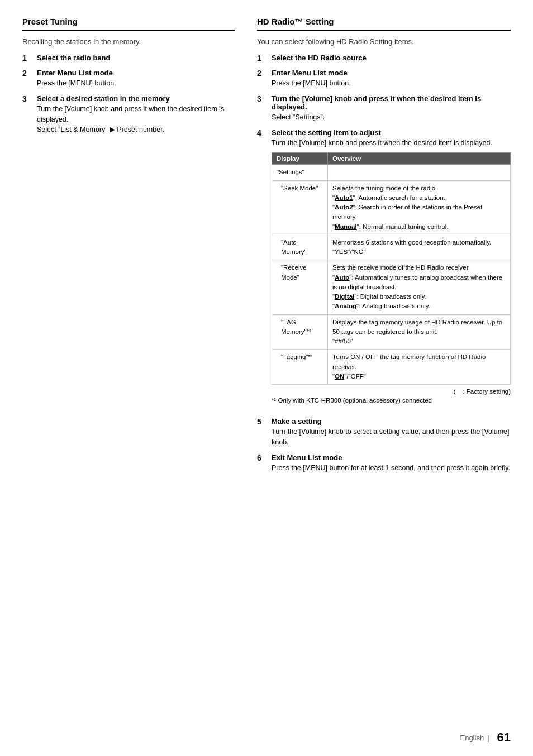  Describe the element at coordinates (263, 73) in the screenshot. I see `hd-step-number-2: 2` at that location.